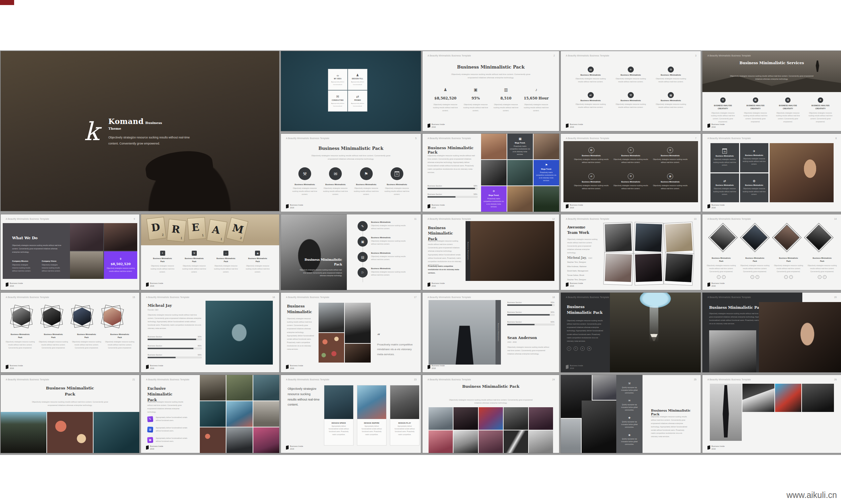 The image size is (841, 504). I want to click on col-heading: Business Minimalistic Pack, so click(258, 260).